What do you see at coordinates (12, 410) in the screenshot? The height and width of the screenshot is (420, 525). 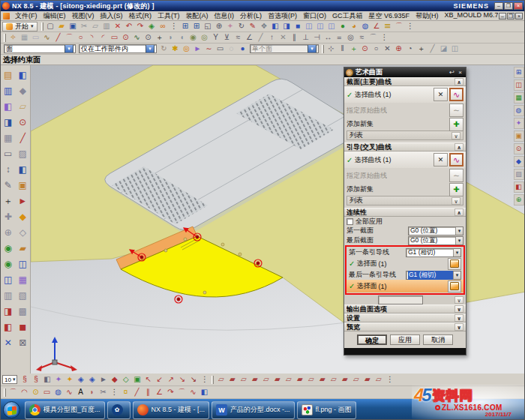 I see `start-orb-icon` at bounding box center [12, 410].